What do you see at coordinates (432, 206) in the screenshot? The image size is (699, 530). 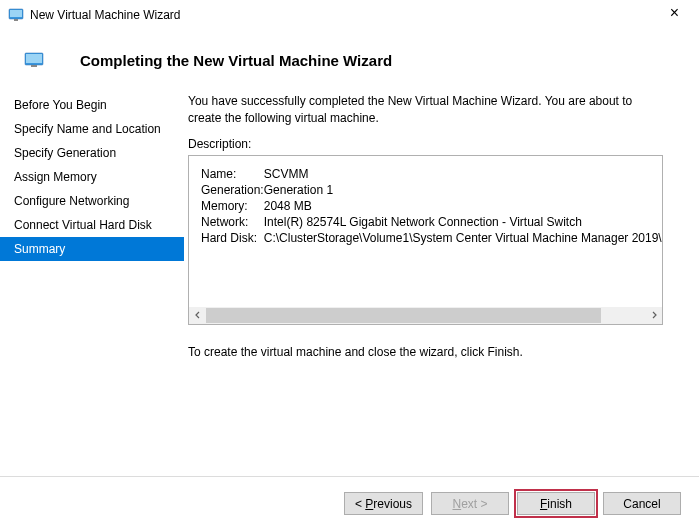 I see `summary-table: Name:SCVMMGeneration:Generation 1Memory:…` at bounding box center [432, 206].